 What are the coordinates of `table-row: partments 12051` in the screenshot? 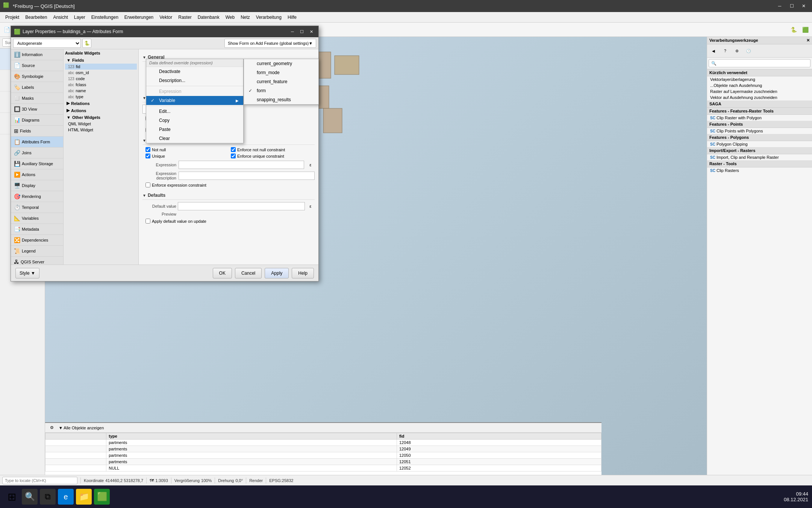 It's located at (323, 462).